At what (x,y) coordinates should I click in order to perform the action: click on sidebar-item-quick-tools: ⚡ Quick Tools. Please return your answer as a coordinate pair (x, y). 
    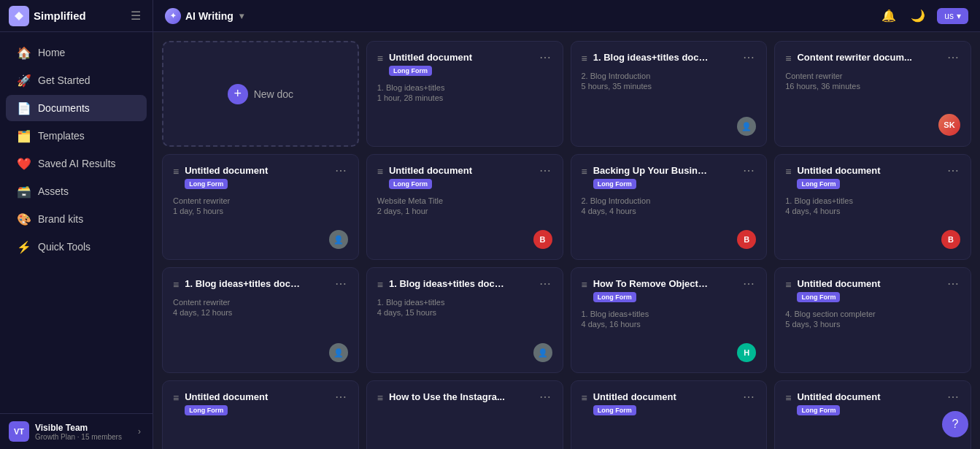
    Looking at the image, I should click on (76, 247).